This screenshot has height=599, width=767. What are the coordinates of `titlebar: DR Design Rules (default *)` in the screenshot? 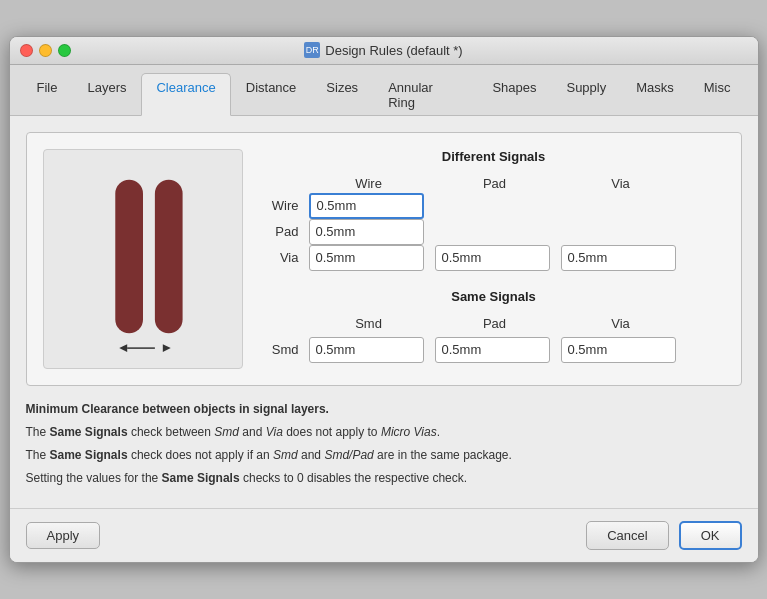 It's located at (384, 51).